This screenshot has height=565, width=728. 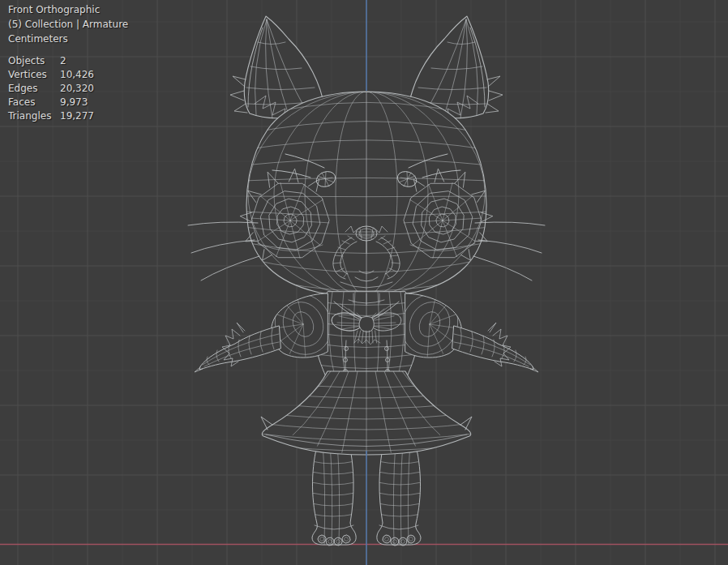 I want to click on stat-row-faces: Faces 9,973, so click(x=51, y=102).